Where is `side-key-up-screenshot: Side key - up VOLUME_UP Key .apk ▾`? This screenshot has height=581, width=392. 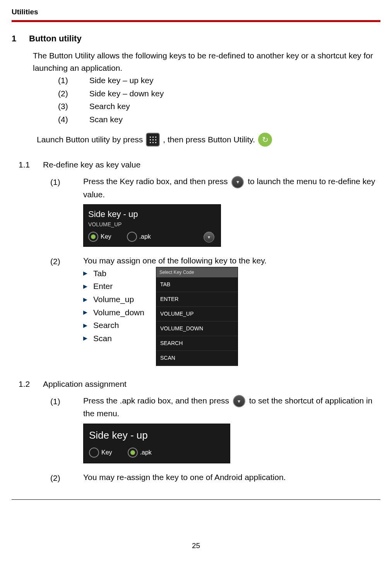 side-key-up-screenshot: Side key - up VOLUME_UP Key .apk ▾ is located at coordinates (152, 226).